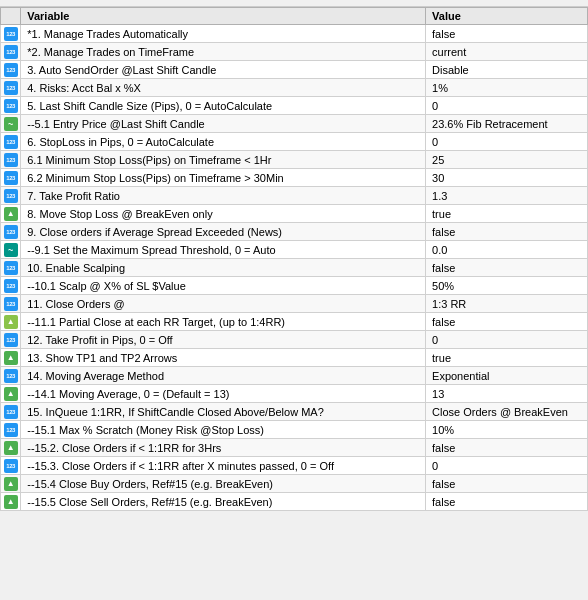 This screenshot has height=600, width=588. I want to click on table-row: 123*1. Manage Trades Automaticallyfalse, so click(294, 34).